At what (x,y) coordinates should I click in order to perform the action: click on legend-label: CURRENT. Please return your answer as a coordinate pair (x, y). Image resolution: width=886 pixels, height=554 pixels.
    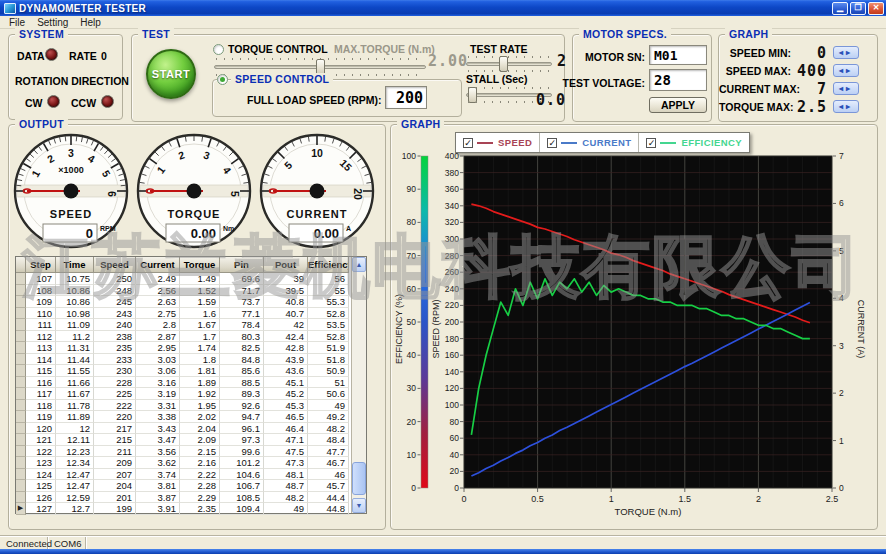
    Looking at the image, I should click on (606, 142).